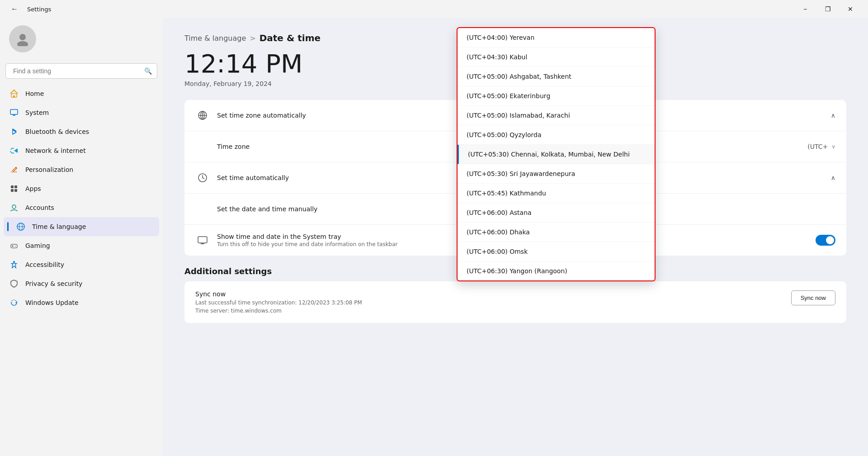  What do you see at coordinates (833, 115) in the screenshot?
I see `collapse-icon-1: ∧` at bounding box center [833, 115].